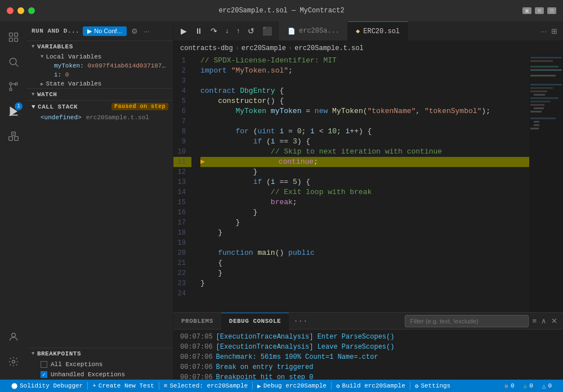  I want to click on window-controls, so click(21, 11).